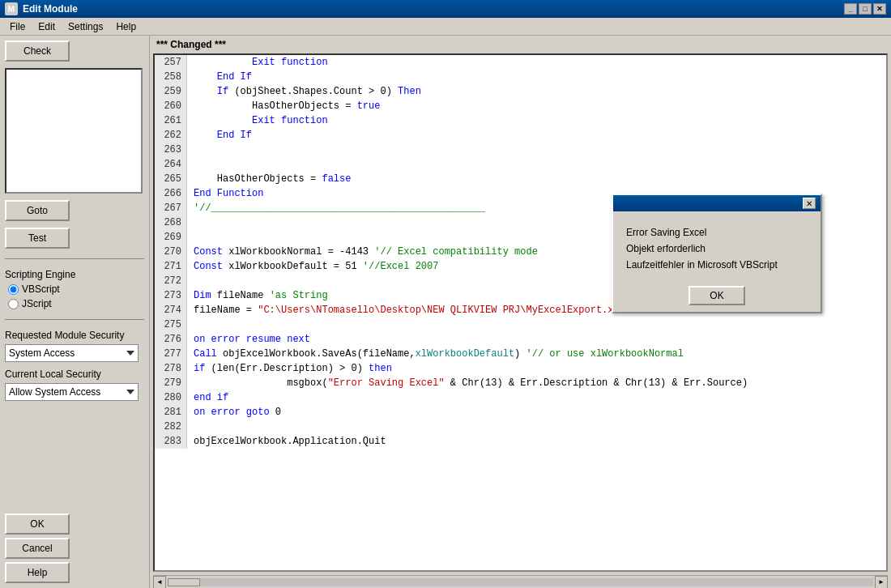  What do you see at coordinates (76, 304) in the screenshot?
I see `jscript-radio-label: JScript` at bounding box center [76, 304].